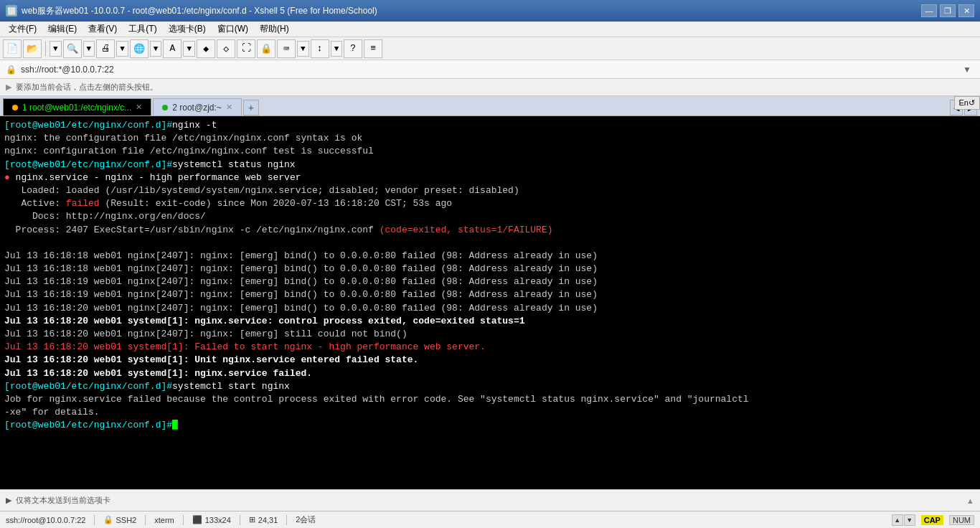 Image resolution: width=980 pixels, height=528 pixels. What do you see at coordinates (967, 103) in the screenshot?
I see `en-indicator: En↺` at bounding box center [967, 103].